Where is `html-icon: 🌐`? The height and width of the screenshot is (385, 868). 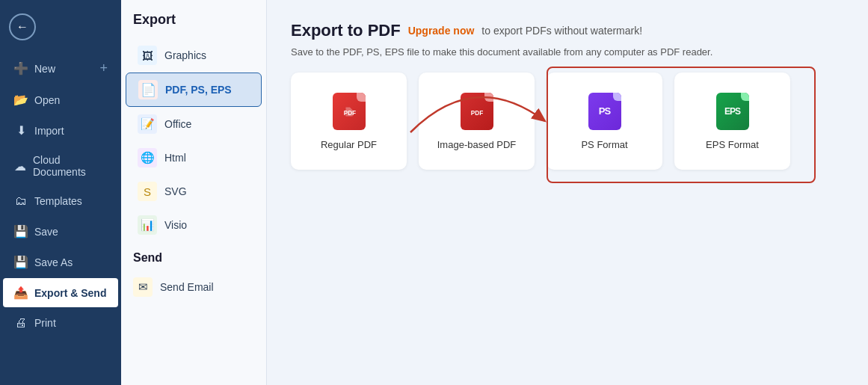 html-icon: 🌐 is located at coordinates (147, 158).